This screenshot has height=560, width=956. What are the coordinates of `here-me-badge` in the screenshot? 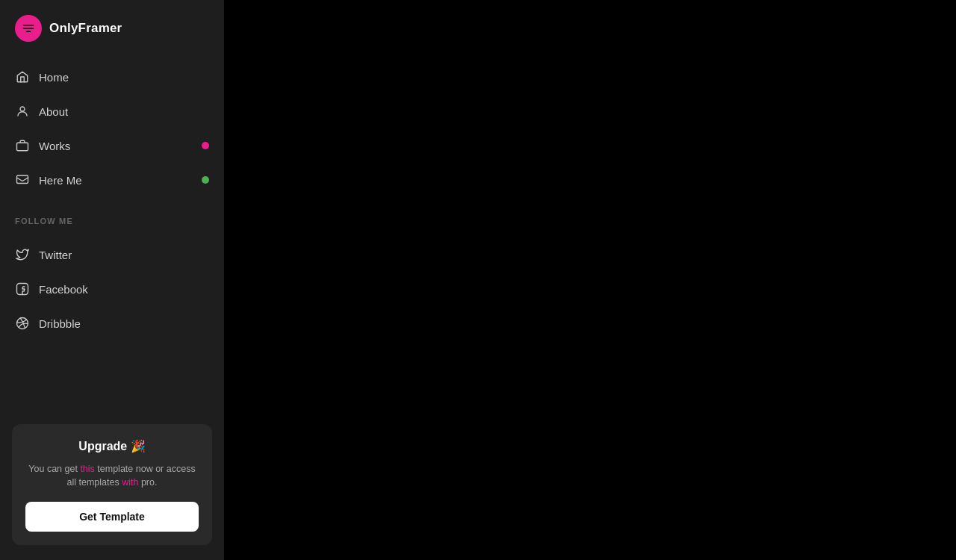 It's located at (205, 180).